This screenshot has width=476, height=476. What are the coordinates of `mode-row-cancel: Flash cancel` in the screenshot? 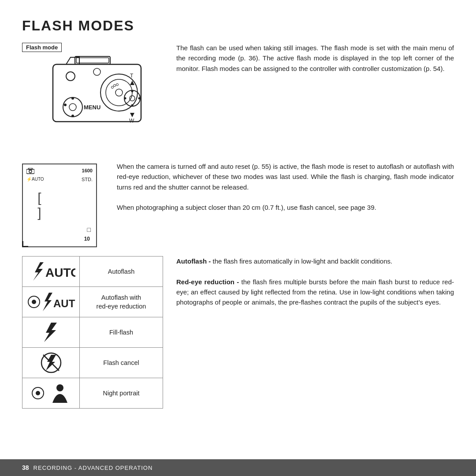 It's located at (93, 362).